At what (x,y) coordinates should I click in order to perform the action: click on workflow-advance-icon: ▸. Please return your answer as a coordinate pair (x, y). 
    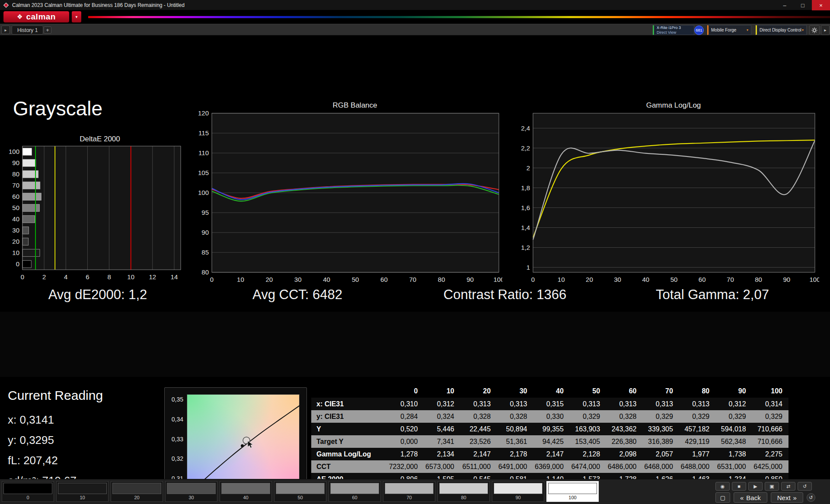
    Looking at the image, I should click on (825, 30).